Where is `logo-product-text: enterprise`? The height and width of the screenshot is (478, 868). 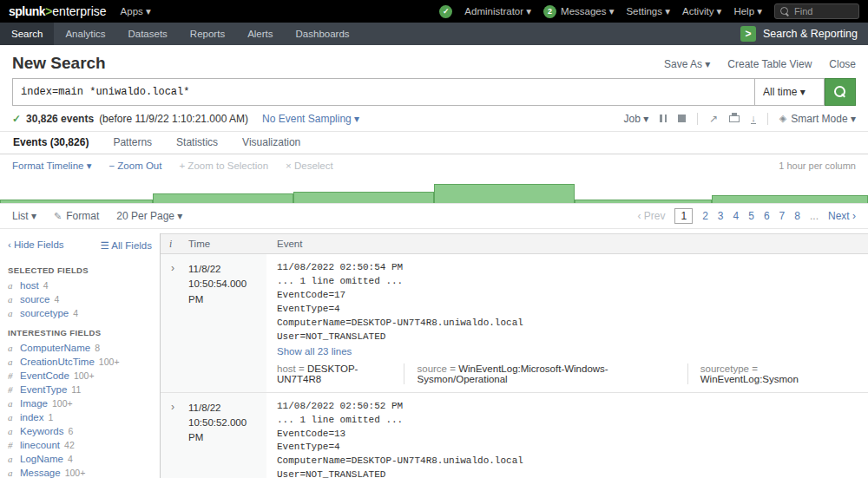
logo-product-text: enterprise is located at coordinates (79, 11).